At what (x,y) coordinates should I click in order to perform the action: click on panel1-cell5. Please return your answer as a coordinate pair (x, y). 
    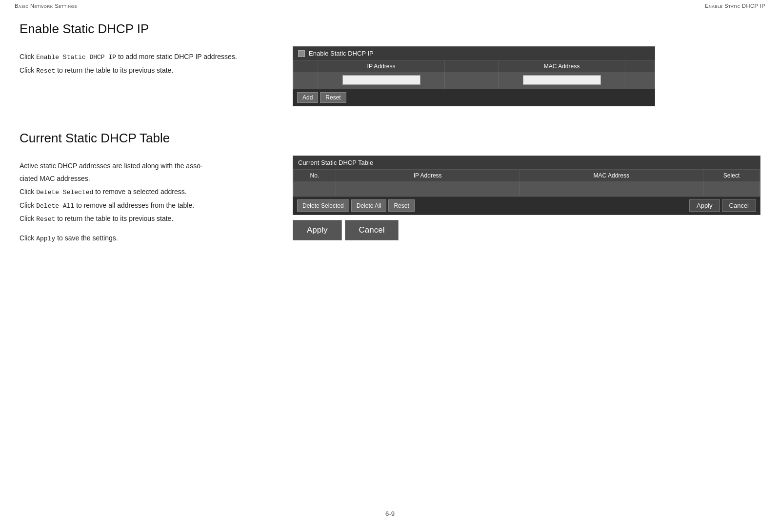
    Looking at the image, I should click on (640, 81).